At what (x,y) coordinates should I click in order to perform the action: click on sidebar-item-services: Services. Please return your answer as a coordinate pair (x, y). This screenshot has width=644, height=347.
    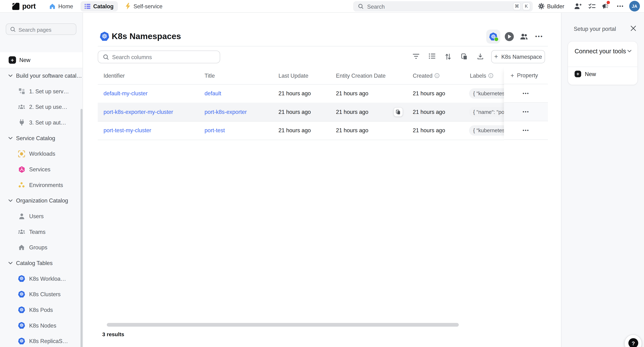
    Looking at the image, I should click on (41, 169).